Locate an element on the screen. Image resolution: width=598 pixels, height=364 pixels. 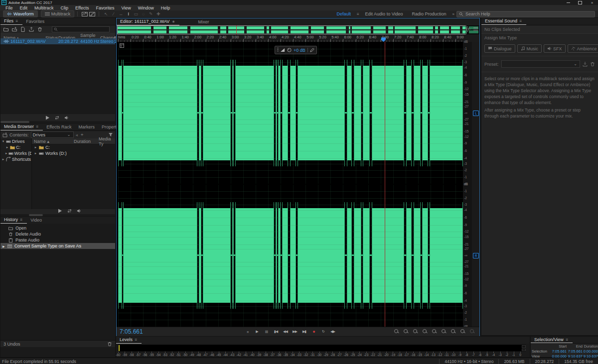
tab-favorites: Favorites is located at coordinates (35, 22).